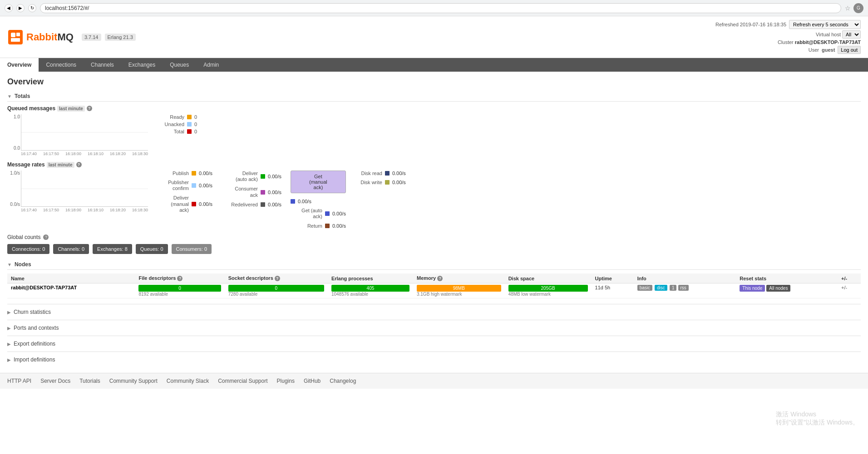  What do you see at coordinates (828, 34) in the screenshot?
I see `virtual-host-label: Virtual host` at bounding box center [828, 34].